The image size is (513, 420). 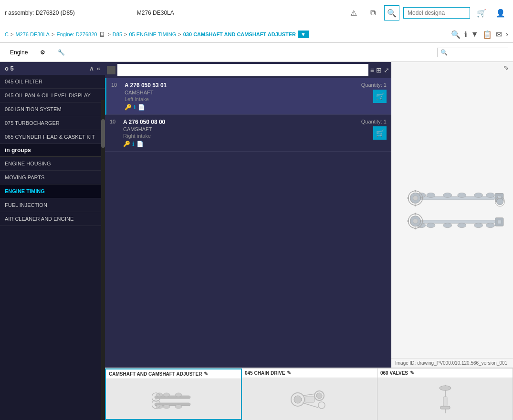 I want to click on thumb-panel-chain: 045 CHAIN DRIVE ✎, so click(x=310, y=394).